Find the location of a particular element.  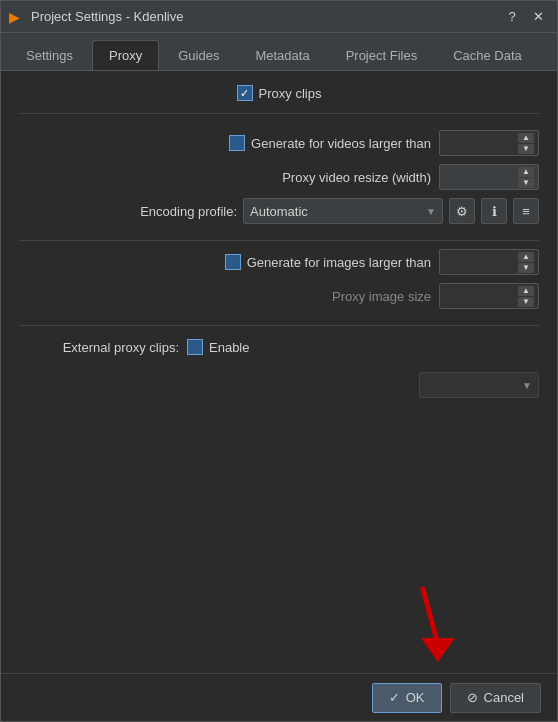

external-proxy-section: External proxy clips: Enable ▼ is located at coordinates (279, 366).